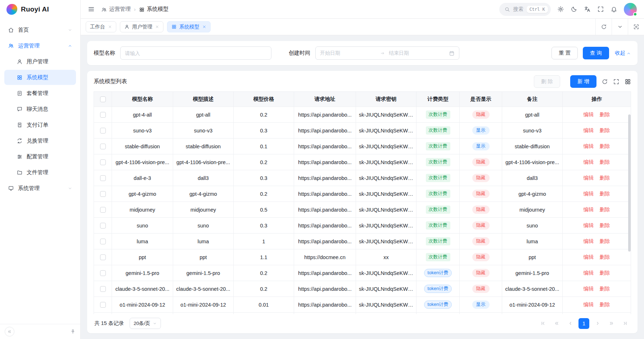 This screenshot has width=644, height=339. What do you see at coordinates (596, 53) in the screenshot?
I see `query-button: 查 询` at bounding box center [596, 53].